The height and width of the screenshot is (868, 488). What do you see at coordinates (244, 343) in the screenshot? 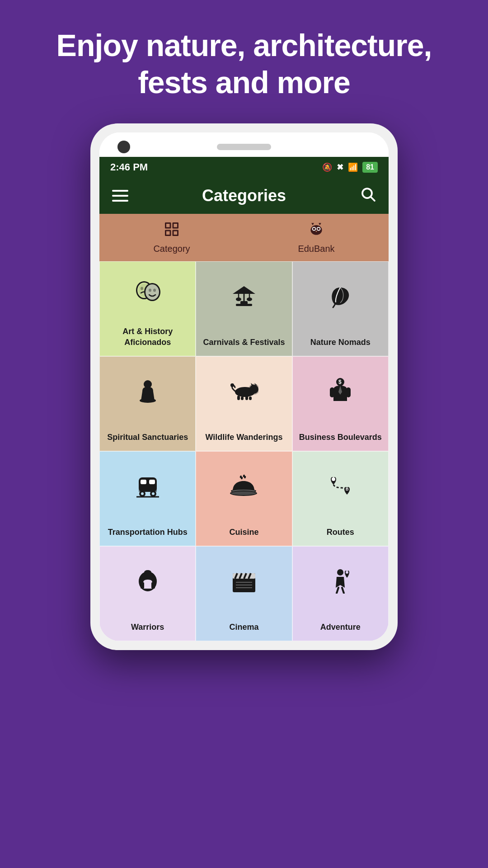
I see `carnivals-label: Carnivals & Festivals` at bounding box center [244, 343].